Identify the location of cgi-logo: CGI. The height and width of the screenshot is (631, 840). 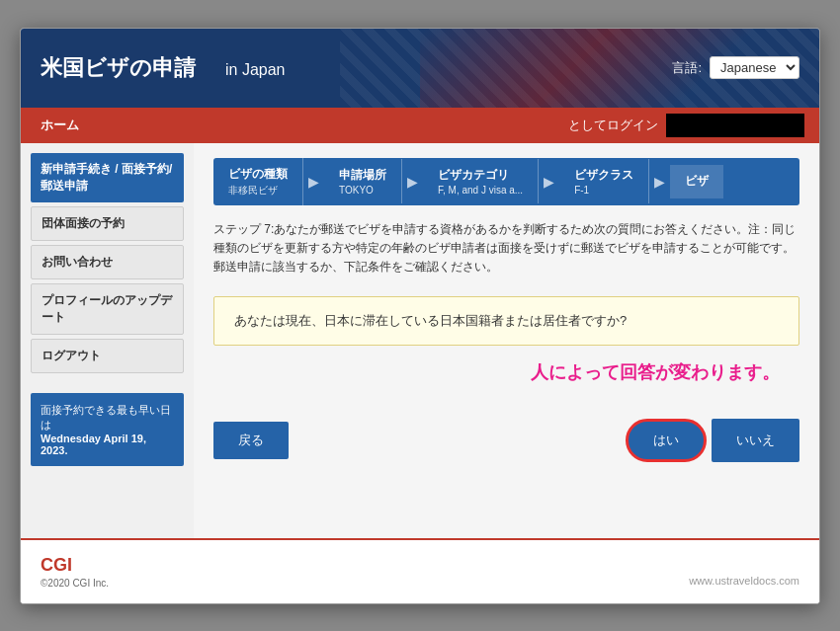
(75, 565).